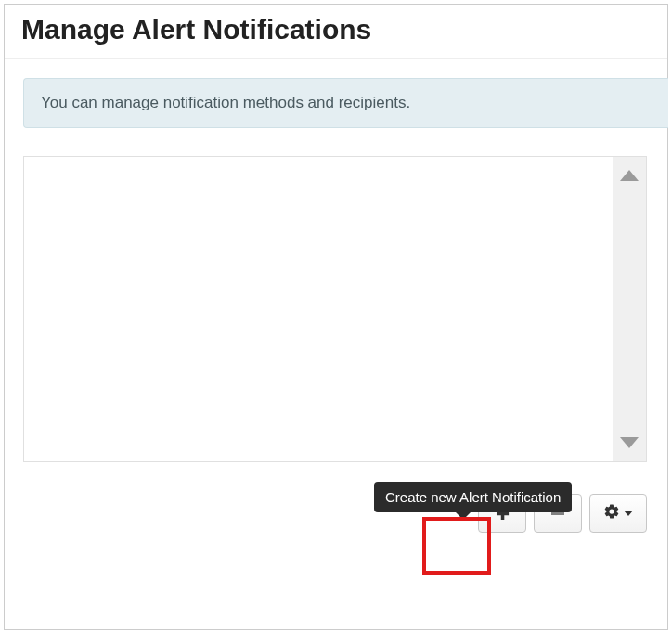 The height and width of the screenshot is (634, 672). I want to click on scroll-up-icon, so click(629, 175).